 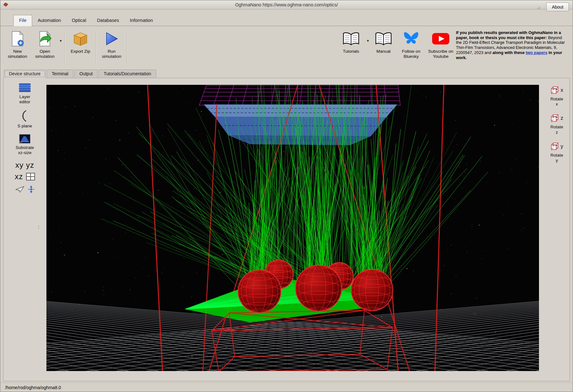 I want to click on youtube-label: Subscribe on Youtube, so click(x=441, y=54).